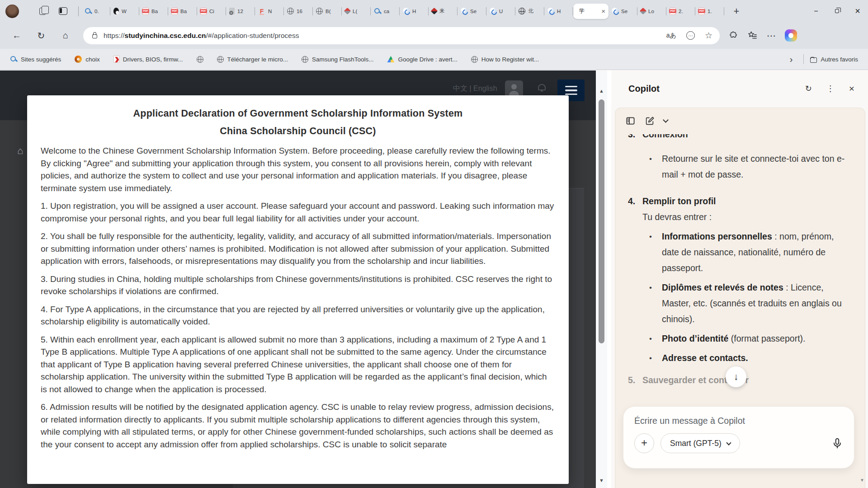  Describe the element at coordinates (740, 304) in the screenshot. I see `list-item: • Diplômes et relevés de notes : Licence…` at that location.